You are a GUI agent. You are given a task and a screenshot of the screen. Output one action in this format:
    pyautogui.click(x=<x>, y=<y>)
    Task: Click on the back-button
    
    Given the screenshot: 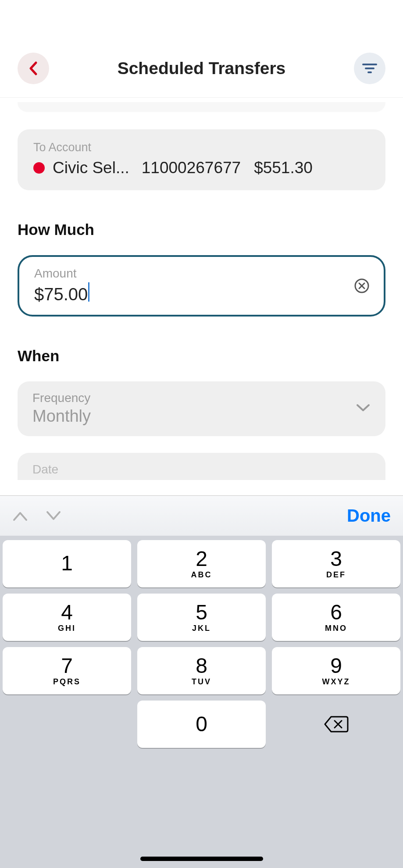 What is the action you would take?
    pyautogui.click(x=33, y=68)
    